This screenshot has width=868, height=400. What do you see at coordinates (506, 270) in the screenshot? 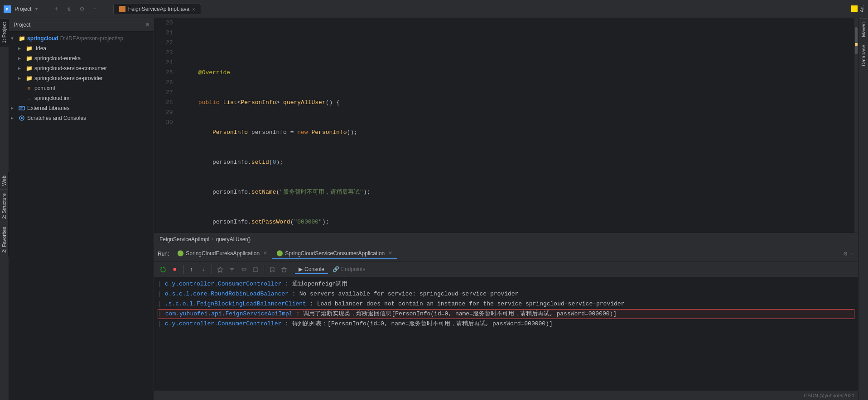
I see `run-panel-toolbar: ■ ↑ ↓` at bounding box center [506, 270].